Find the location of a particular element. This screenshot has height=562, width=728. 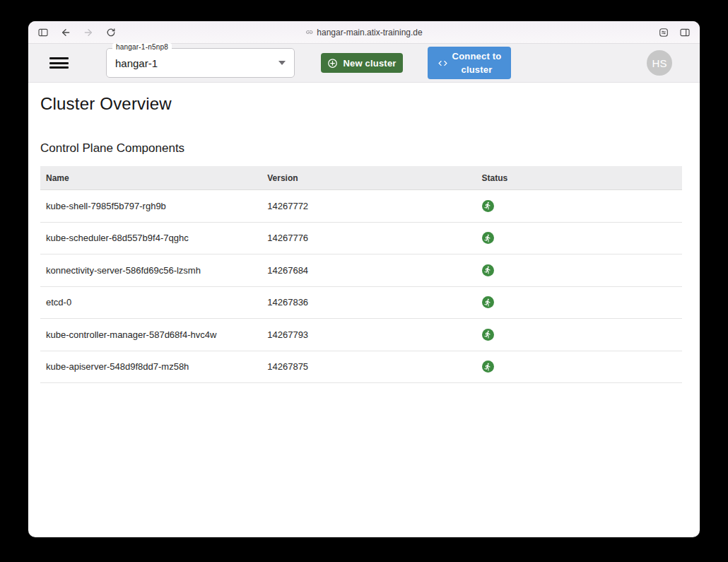

url-text: hangar-main.atix-training.de is located at coordinates (369, 33).